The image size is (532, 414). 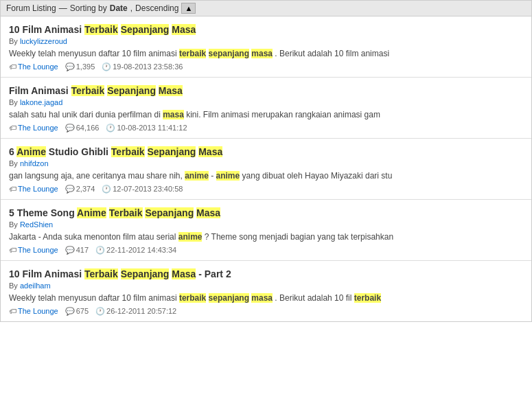 What do you see at coordinates (77, 312) in the screenshot?
I see `post-comments: 675` at bounding box center [77, 312].